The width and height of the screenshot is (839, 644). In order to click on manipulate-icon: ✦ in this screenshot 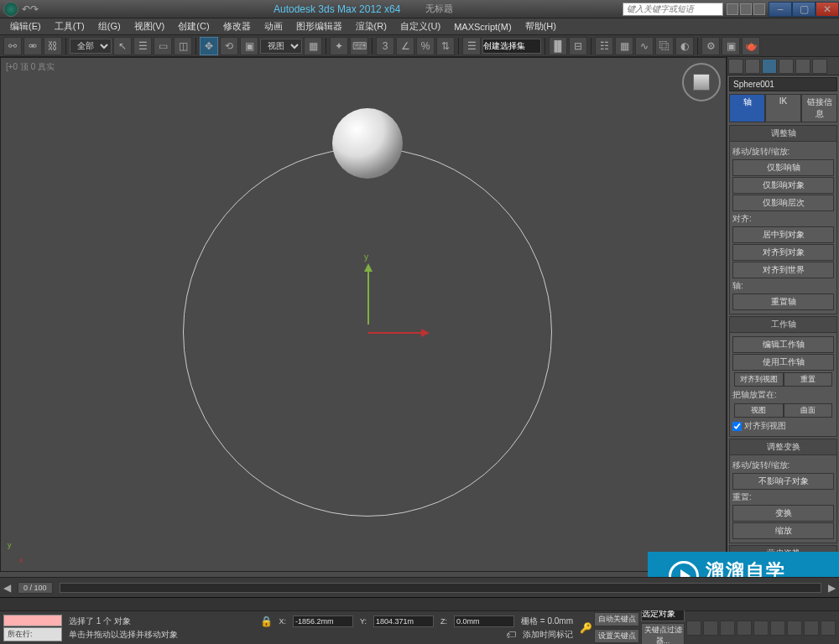, I will do `click(339, 46)`.